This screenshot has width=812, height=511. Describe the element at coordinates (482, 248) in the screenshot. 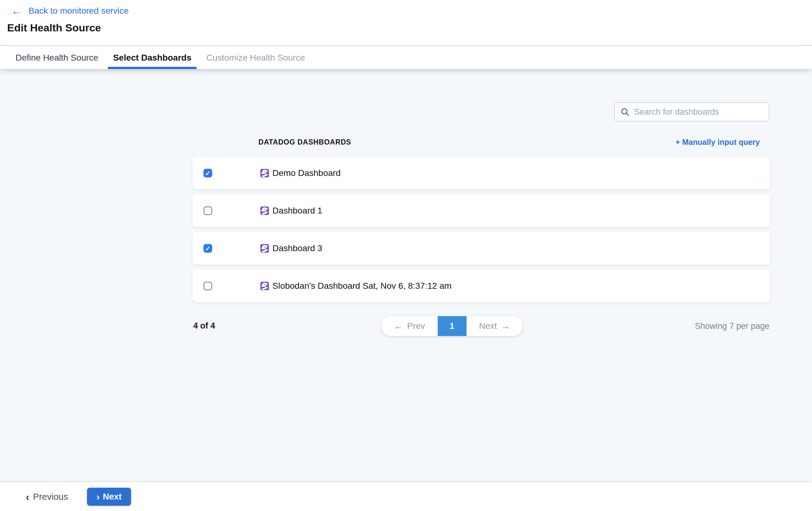

I see `dashboard-row: ✓ Dashboard 3` at that location.